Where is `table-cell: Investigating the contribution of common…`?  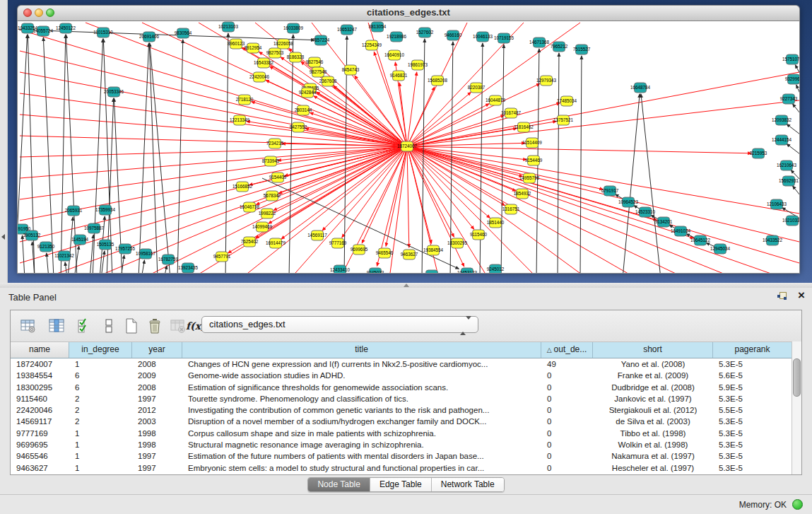
table-cell: Investigating the contribution of common… is located at coordinates (362, 410).